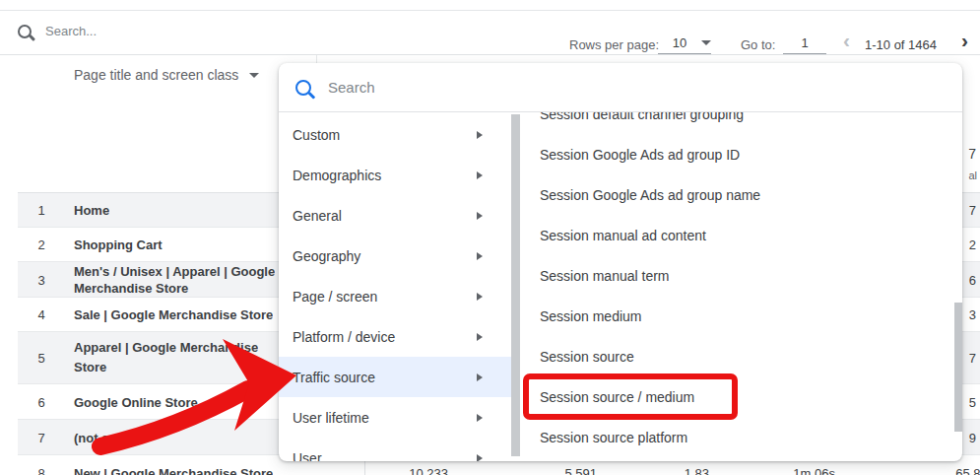 This screenshot has height=475, width=980. Describe the element at coordinates (685, 43) in the screenshot. I see `rows-per-page-select: 10` at that location.